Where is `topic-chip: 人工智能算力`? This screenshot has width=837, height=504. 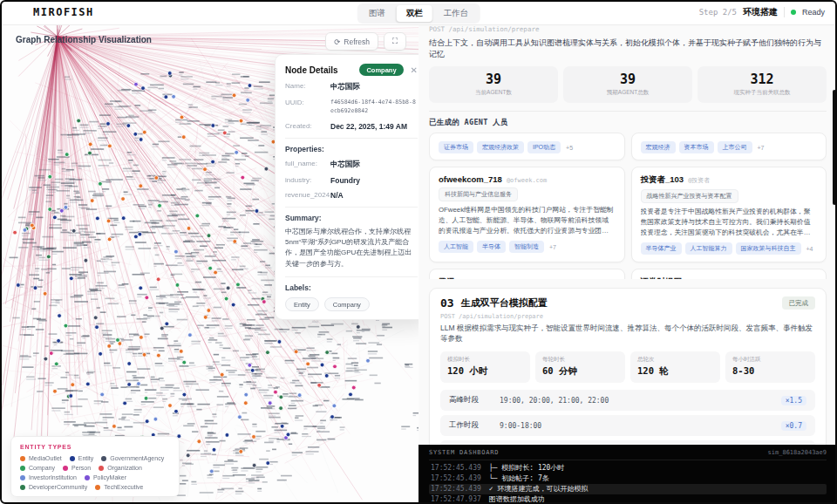 topic-chip: 人工智能算力 is located at coordinates (709, 249).